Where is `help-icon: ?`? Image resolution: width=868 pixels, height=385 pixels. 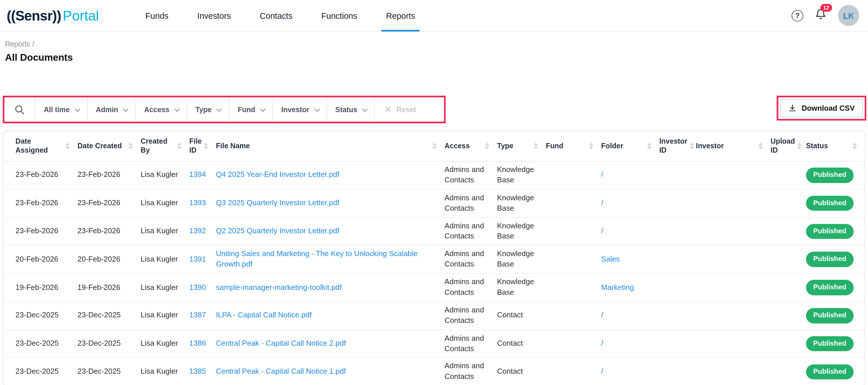 help-icon: ? is located at coordinates (797, 15).